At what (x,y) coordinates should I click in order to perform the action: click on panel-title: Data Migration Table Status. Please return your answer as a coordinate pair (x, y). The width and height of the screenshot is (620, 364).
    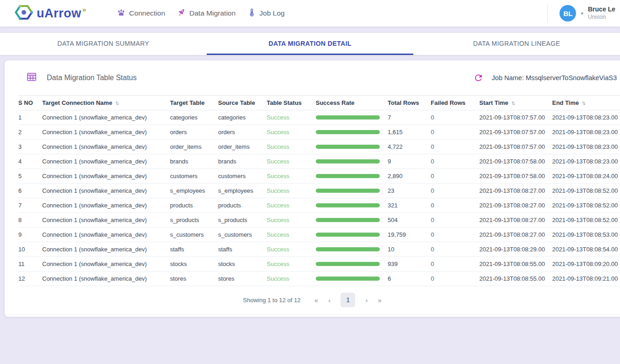
    Looking at the image, I should click on (92, 78).